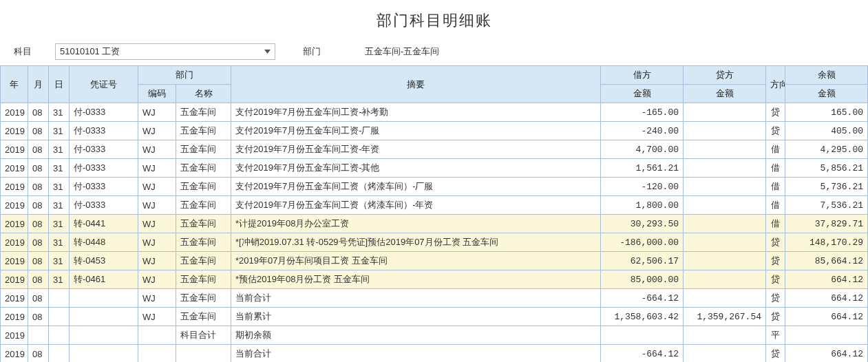  What do you see at coordinates (642, 262) in the screenshot?
I see `cell-debit: 62,506.17` at bounding box center [642, 262].